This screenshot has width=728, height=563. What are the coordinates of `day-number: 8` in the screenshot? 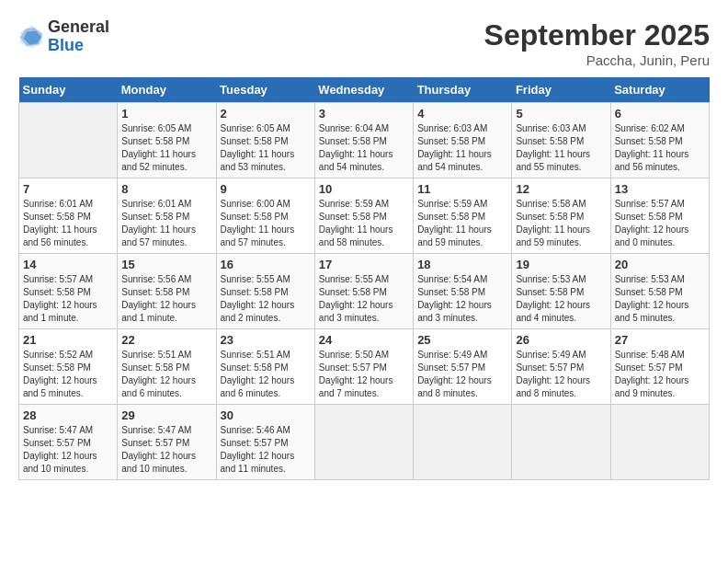 It's located at (166, 190).